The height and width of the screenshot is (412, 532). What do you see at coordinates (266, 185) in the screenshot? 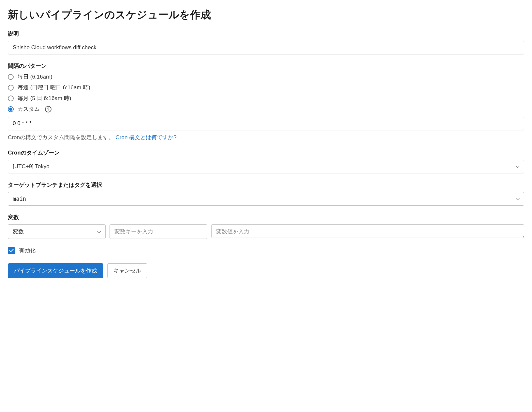
I see `target-label: ターゲットブランチまたはタグを選択` at bounding box center [266, 185].